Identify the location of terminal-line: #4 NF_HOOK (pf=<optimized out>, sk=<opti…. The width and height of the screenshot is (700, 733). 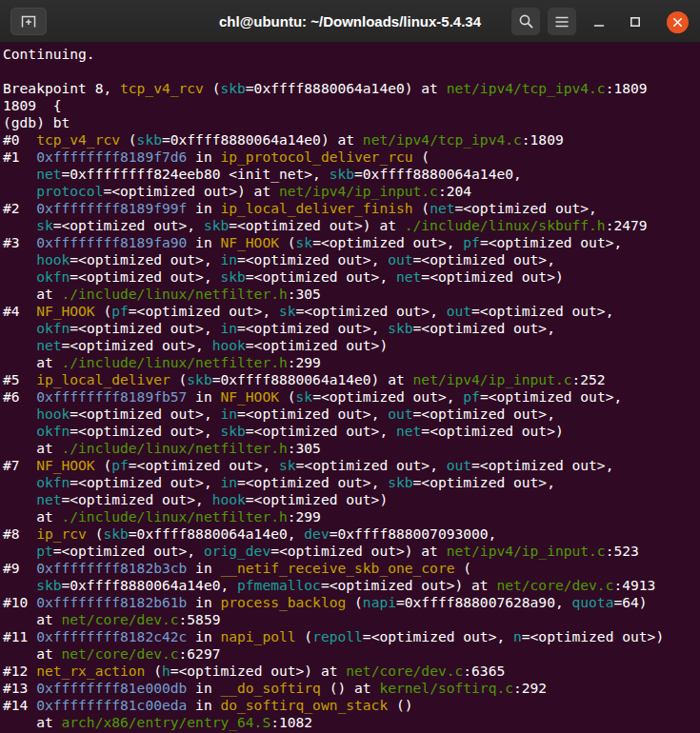
(351, 311).